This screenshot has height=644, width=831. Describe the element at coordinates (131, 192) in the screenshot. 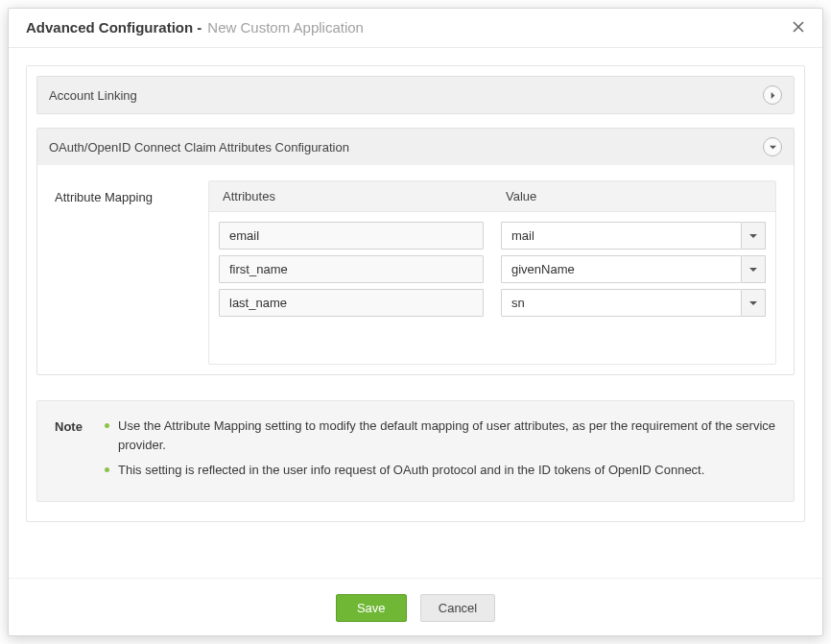

I see `attribute-mapping-label: Attribute Mapping` at that location.